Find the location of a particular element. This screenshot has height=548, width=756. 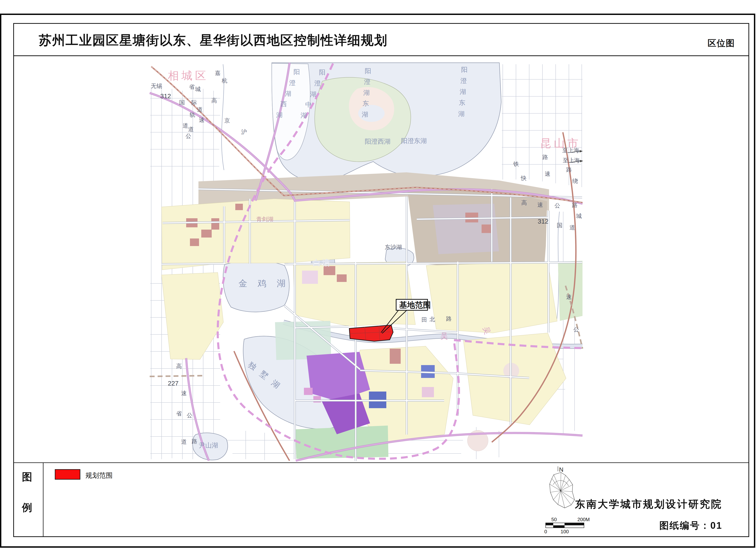

lake-label-dongsha: 东沙湖 is located at coordinates (393, 247).